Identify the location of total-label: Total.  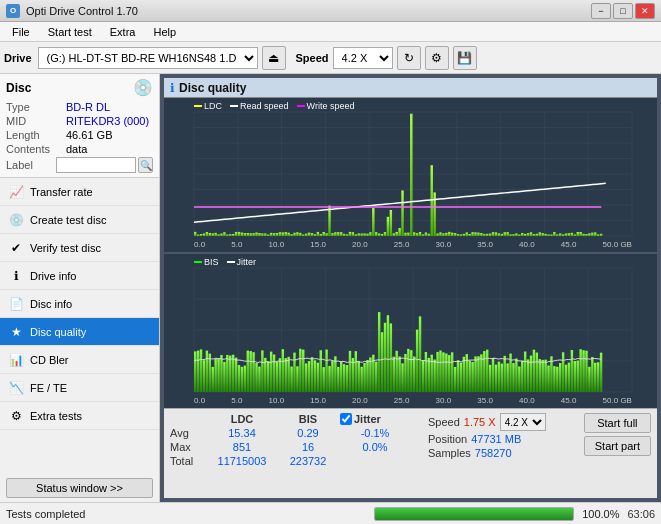
(188, 461).